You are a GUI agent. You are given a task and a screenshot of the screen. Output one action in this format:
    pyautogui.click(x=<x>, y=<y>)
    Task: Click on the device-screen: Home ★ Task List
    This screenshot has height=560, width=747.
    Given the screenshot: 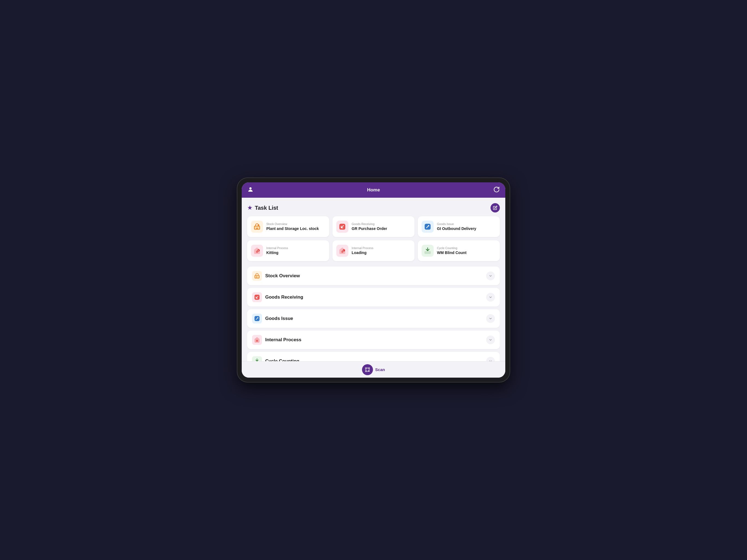 What is the action you would take?
    pyautogui.click(x=374, y=280)
    